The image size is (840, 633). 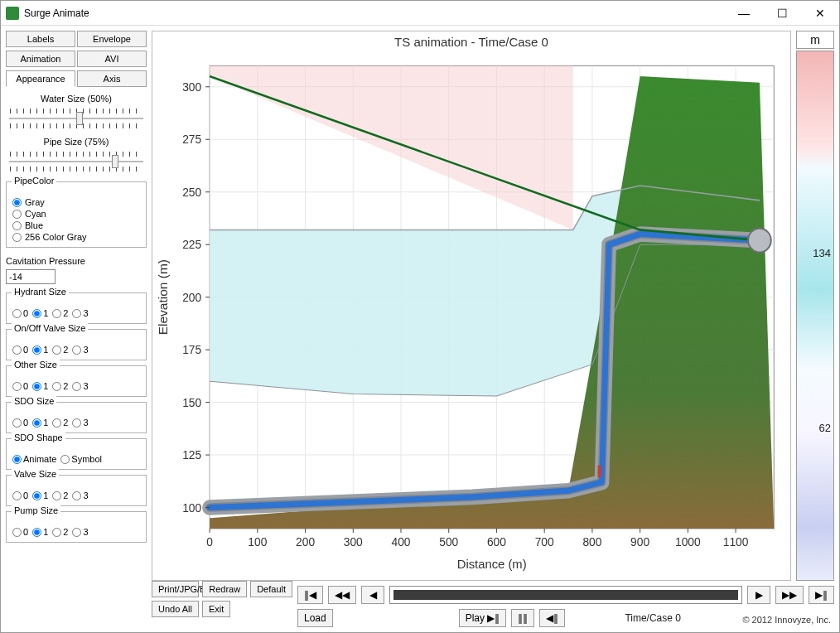 I want to click on ff-button: ▶▶, so click(x=789, y=595).